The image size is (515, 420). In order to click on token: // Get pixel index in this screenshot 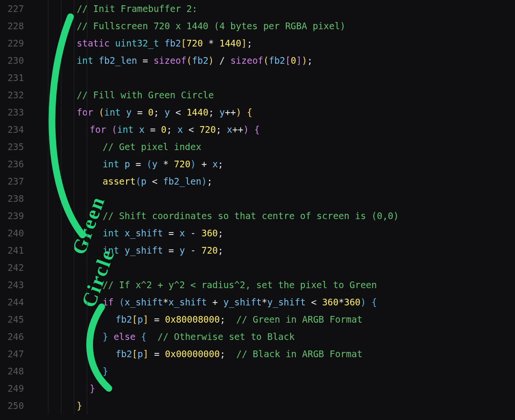, I will do `click(152, 147)`.